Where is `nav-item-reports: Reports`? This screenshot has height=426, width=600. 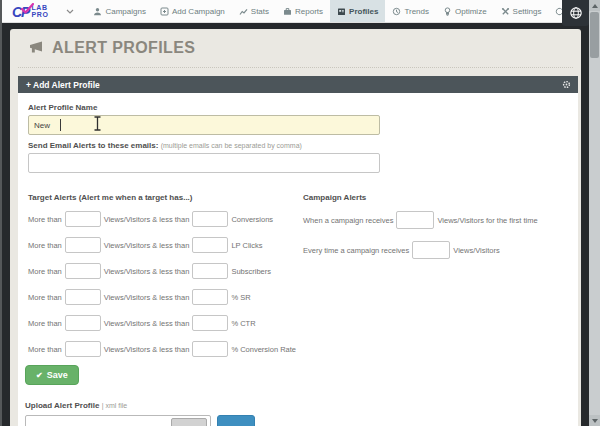 nav-item-reports: Reports is located at coordinates (303, 11).